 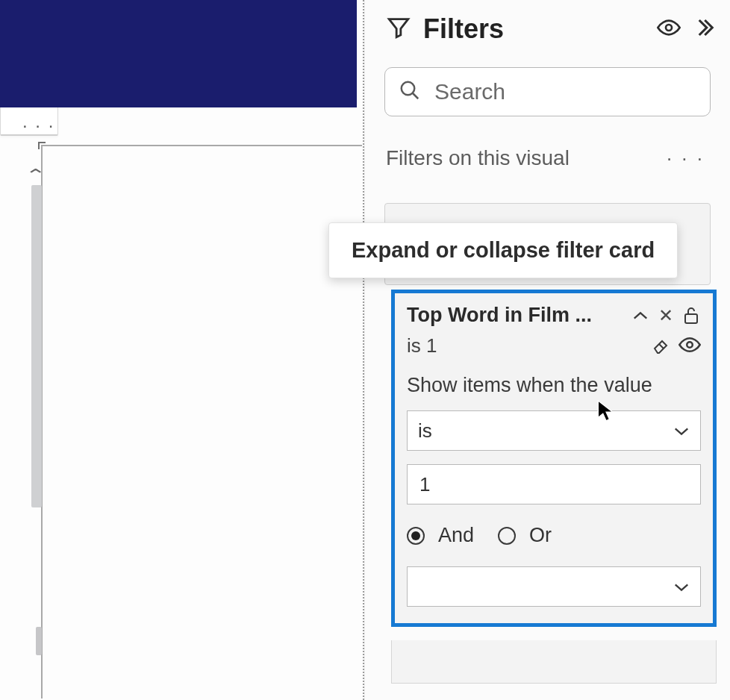 I want to click on remove-filter-icon: ✕, so click(x=666, y=316).